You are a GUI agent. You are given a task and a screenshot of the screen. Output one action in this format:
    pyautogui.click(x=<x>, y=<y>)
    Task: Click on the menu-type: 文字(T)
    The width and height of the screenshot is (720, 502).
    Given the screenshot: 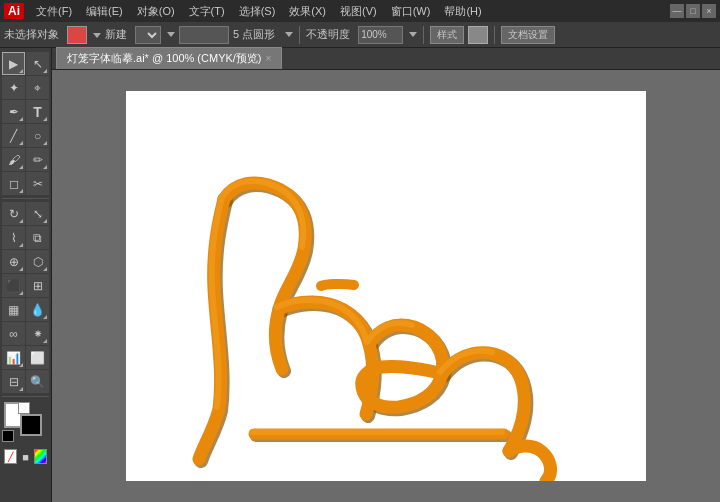 What is the action you would take?
    pyautogui.click(x=207, y=12)
    